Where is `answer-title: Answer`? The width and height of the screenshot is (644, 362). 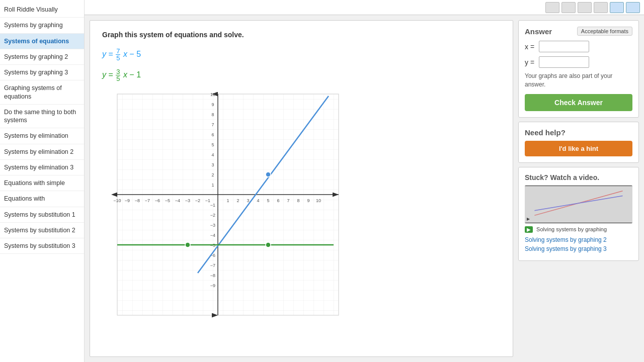
answer-title: Answer is located at coordinates (538, 31).